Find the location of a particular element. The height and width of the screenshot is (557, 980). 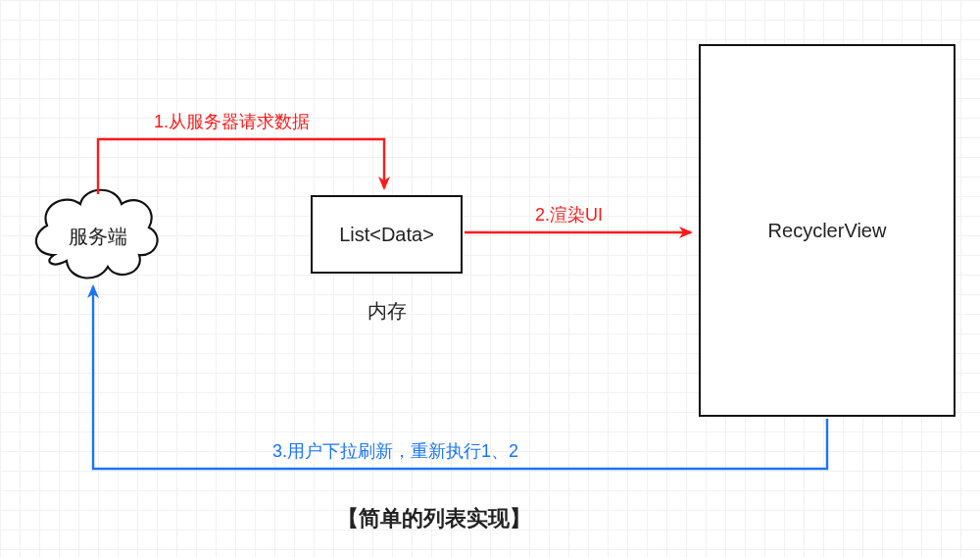

flow-1-label: 1.从服务器请求数据 is located at coordinates (231, 122).